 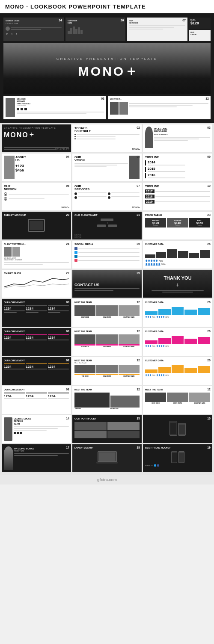 What do you see at coordinates (178, 168) in the screenshot?
I see `slide-timeline-09: 09 Timeline 2014 2015 2016` at bounding box center [178, 168].